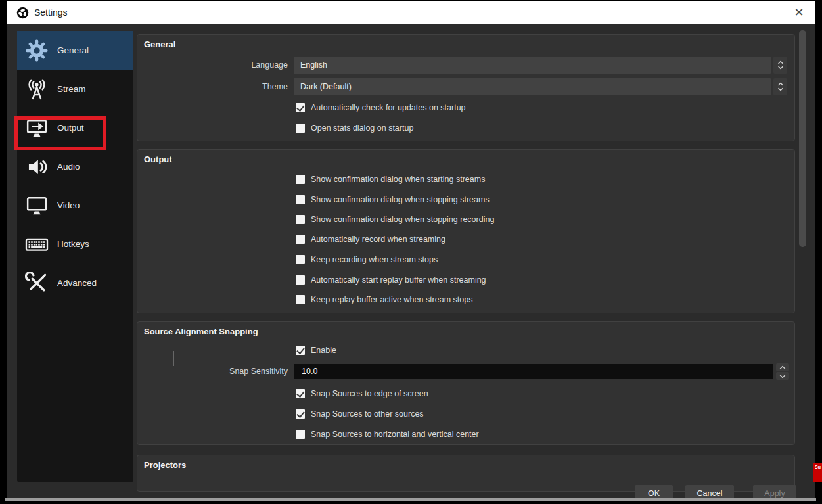 Image resolution: width=822 pixels, height=504 pixels. What do you see at coordinates (68, 167) in the screenshot?
I see `sidebar-item-label: Audio` at bounding box center [68, 167].